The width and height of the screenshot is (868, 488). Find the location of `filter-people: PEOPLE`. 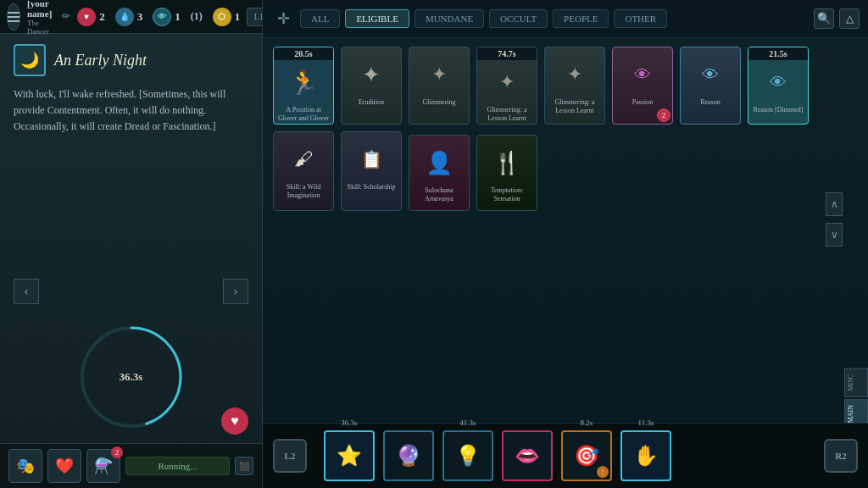

filter-people: PEOPLE is located at coordinates (581, 19).